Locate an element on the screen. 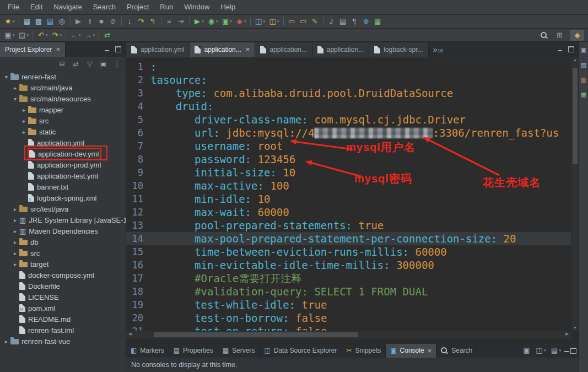 This screenshot has height=372, width=588. toolbar-coverage-icon: ▣▾ is located at coordinates (227, 21).